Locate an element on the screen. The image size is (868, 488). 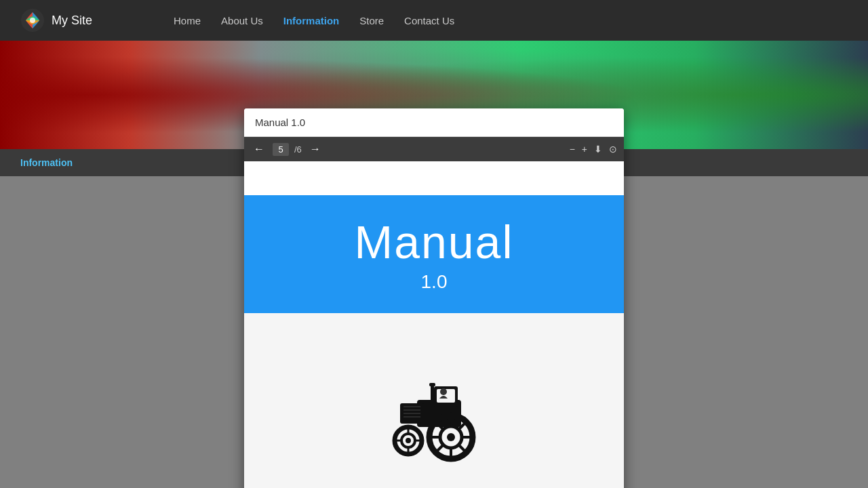
pdf-toolbar: ← /6 → − + ⬇ ⊙ is located at coordinates (434, 149).